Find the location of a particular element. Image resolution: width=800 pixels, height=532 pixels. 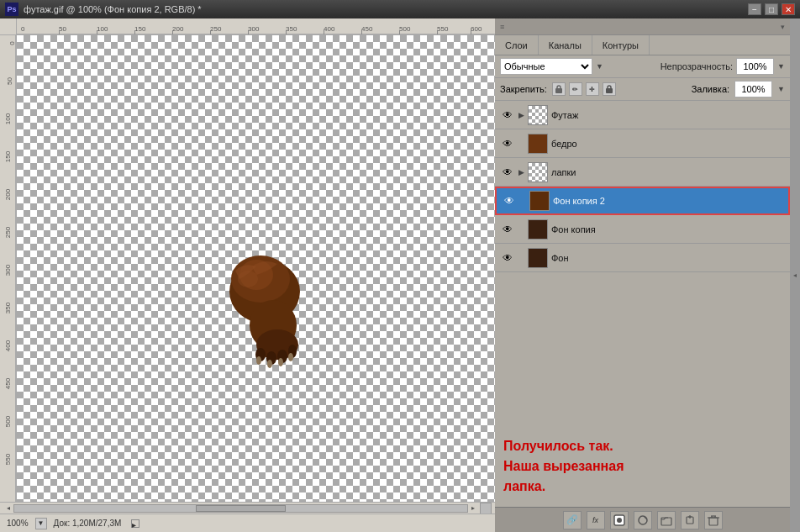

layer-name-fon: Фон is located at coordinates (668, 258).